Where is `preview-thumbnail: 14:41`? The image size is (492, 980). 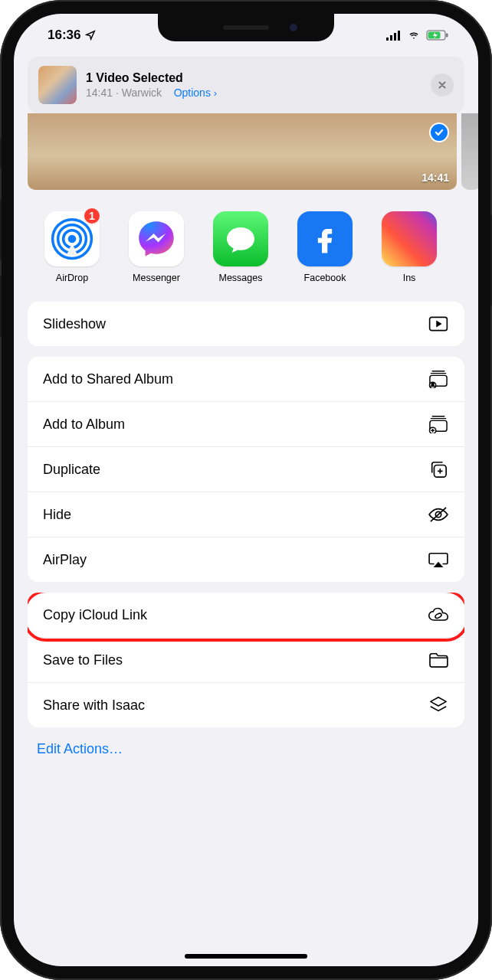 preview-thumbnail: 14:41 is located at coordinates (242, 152).